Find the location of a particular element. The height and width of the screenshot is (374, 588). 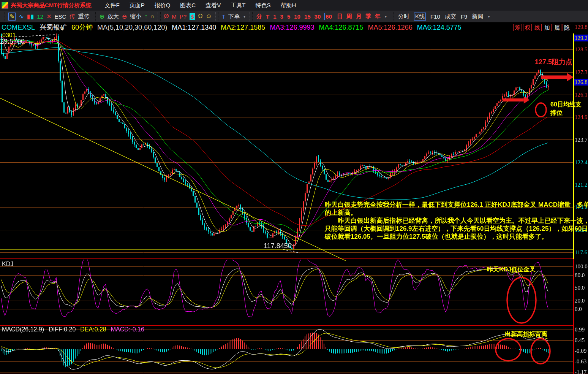

place-order-button: 下单 is located at coordinates (234, 17).